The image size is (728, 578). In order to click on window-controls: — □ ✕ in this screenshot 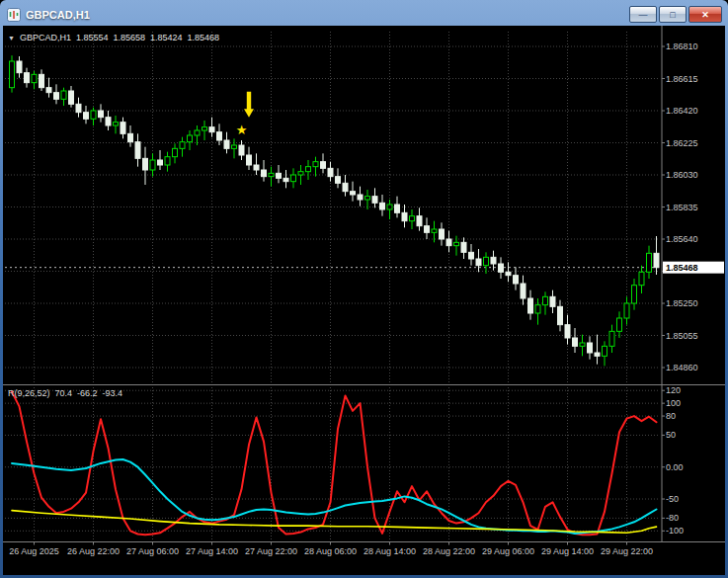, I will do `click(676, 14)`.